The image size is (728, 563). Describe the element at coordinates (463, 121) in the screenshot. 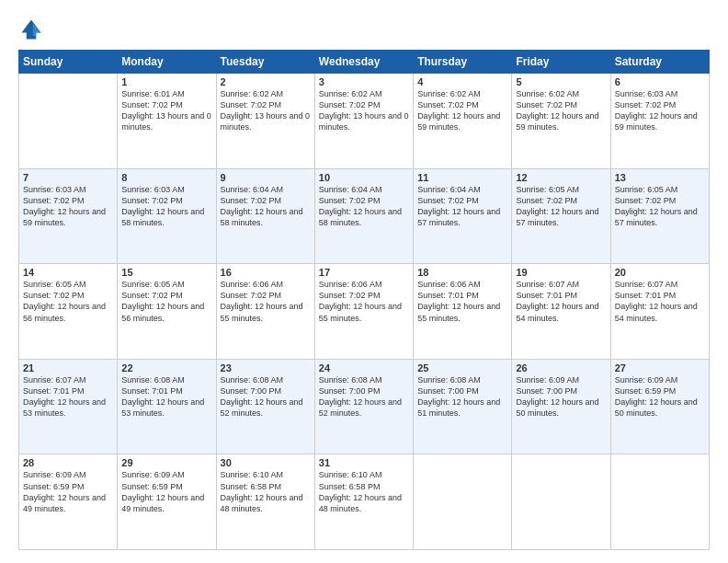

I see `calendar-cell: 4Sunrise: 6:02 AMSunset: 7:02 PMDaylight…` at that location.